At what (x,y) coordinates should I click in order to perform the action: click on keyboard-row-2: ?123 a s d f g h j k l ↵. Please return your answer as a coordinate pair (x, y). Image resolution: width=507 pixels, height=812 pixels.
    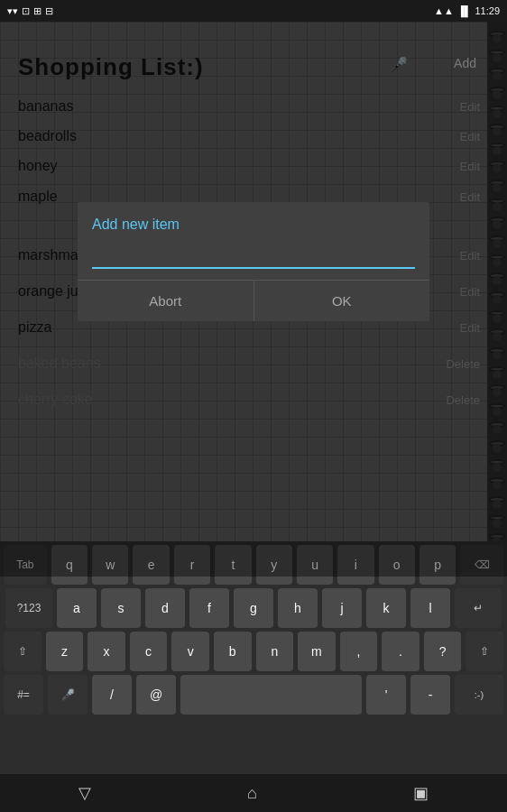
    Looking at the image, I should click on (254, 606).